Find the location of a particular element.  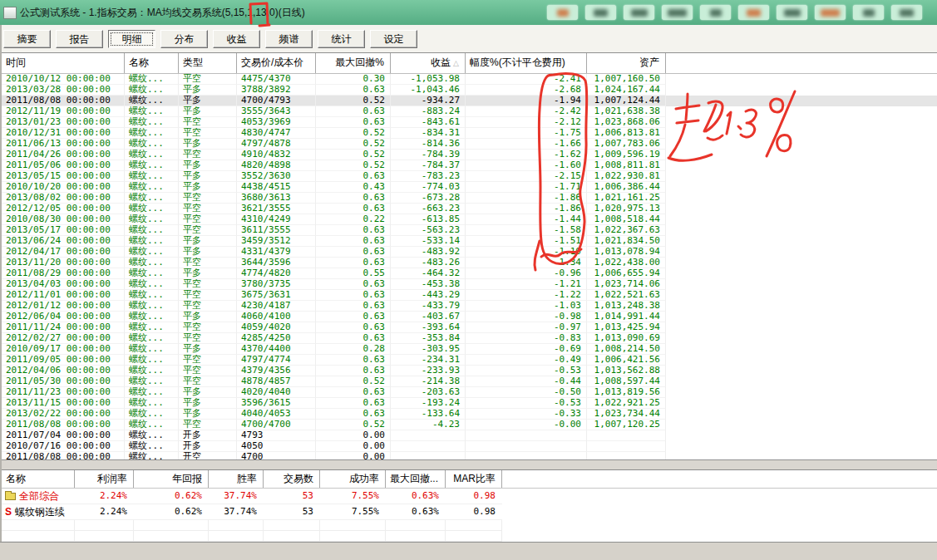

column-header-name: 名称 is located at coordinates (151, 63).